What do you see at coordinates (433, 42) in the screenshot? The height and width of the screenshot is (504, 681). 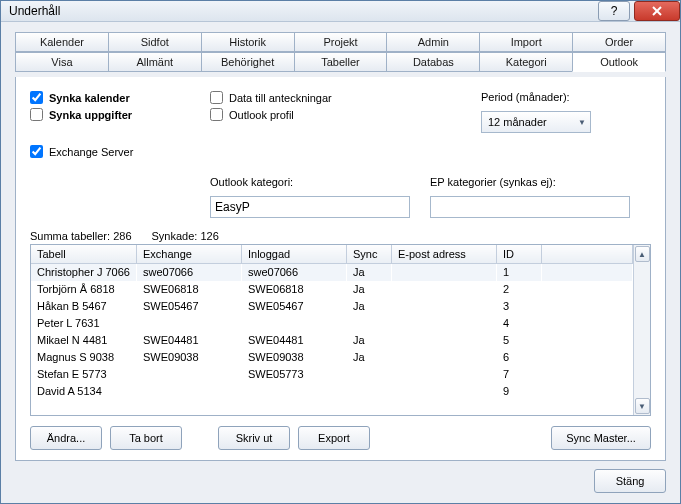 I see `tab-admin: Admin` at bounding box center [433, 42].